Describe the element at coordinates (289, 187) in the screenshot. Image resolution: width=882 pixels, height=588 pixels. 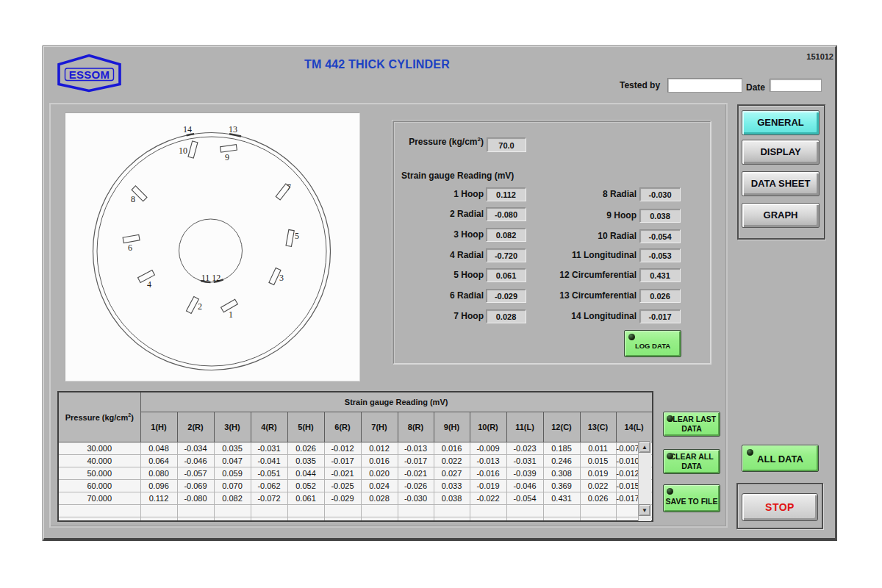
I see `svg-text: 7` at that location.